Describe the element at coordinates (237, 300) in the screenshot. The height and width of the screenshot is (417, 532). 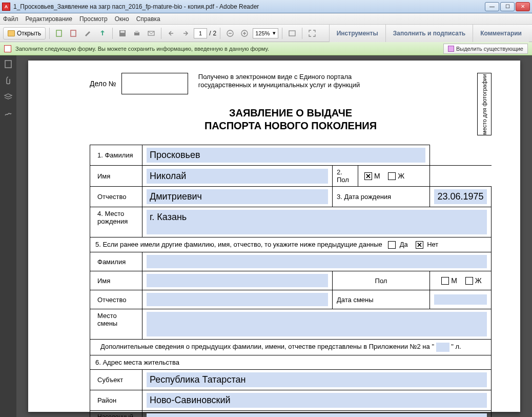
I see `prev-patronymic-field` at that location.